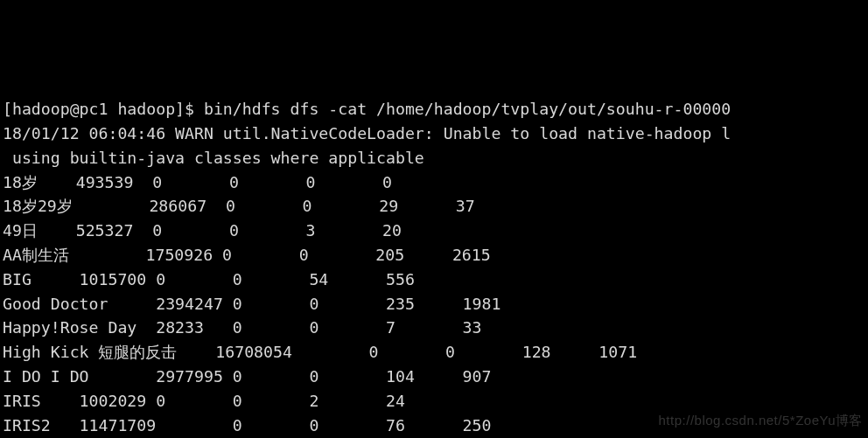 This screenshot has width=868, height=438. I want to click on data-row: 49日 525327 0 0 3 20, so click(434, 231).